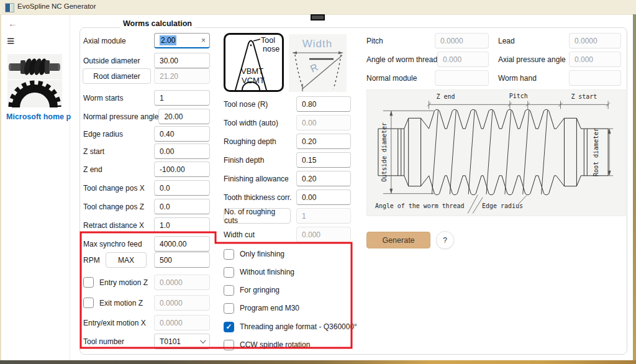 This screenshot has width=636, height=364. I want to click on drag-preview-rect, so click(318, 17).